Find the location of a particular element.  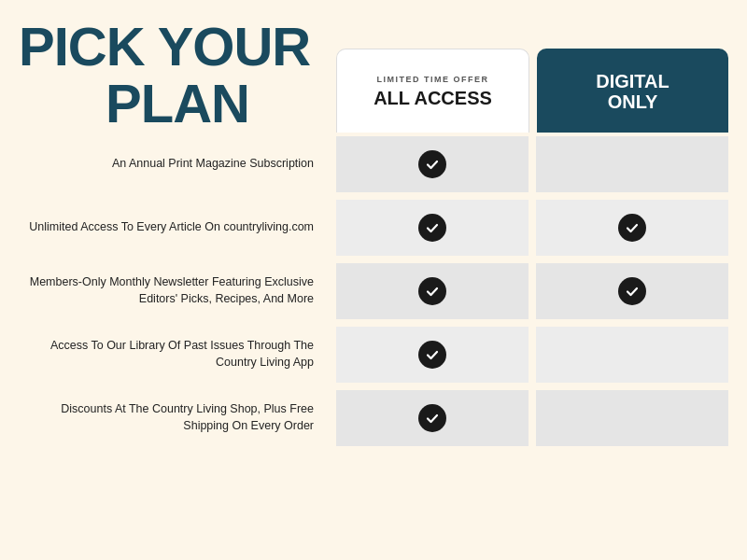

feature-label-1: Unlimited Access To Every Article On cou… is located at coordinates (177, 228).